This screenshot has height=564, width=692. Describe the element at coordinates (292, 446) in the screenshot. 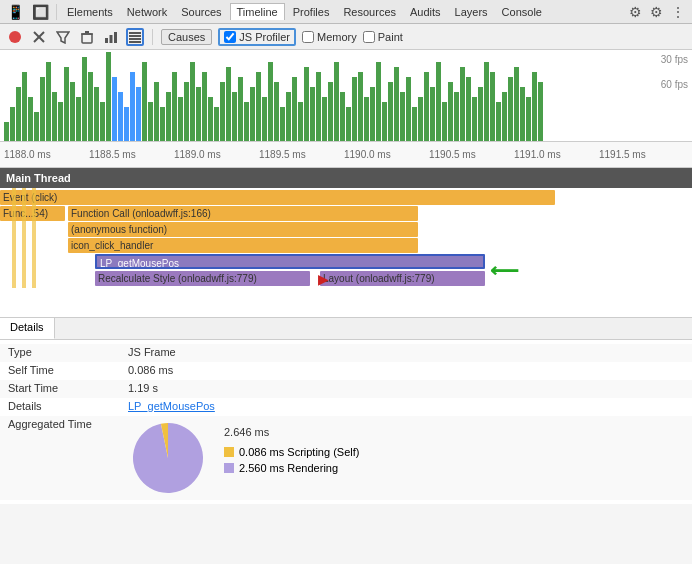

I see `pie-legend: 2.646 ms0.086 ms Scripting (Self)2.560 m…` at that location.